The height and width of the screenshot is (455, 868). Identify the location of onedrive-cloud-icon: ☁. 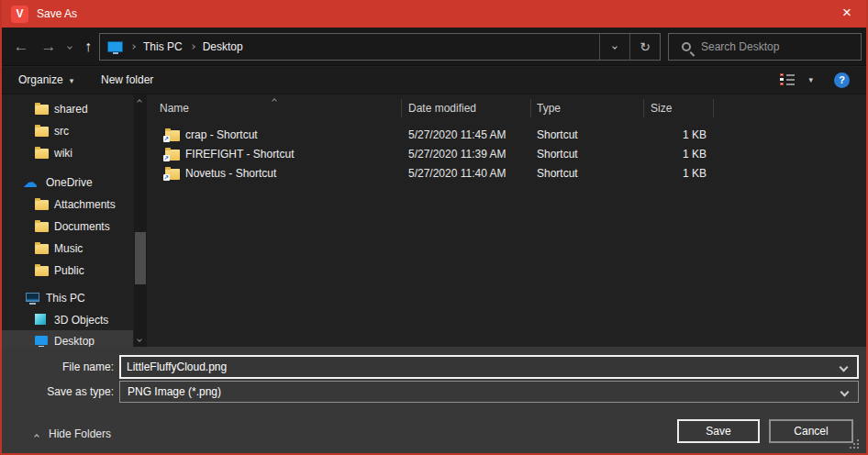
(30, 183).